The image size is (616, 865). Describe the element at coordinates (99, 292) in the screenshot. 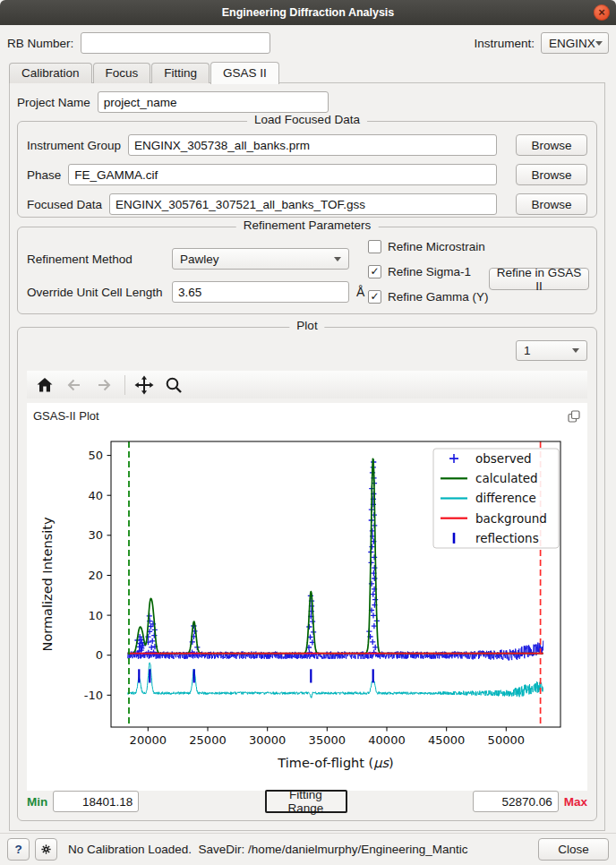

I see `unit-cell-label: Override Unit Cell Length` at that location.